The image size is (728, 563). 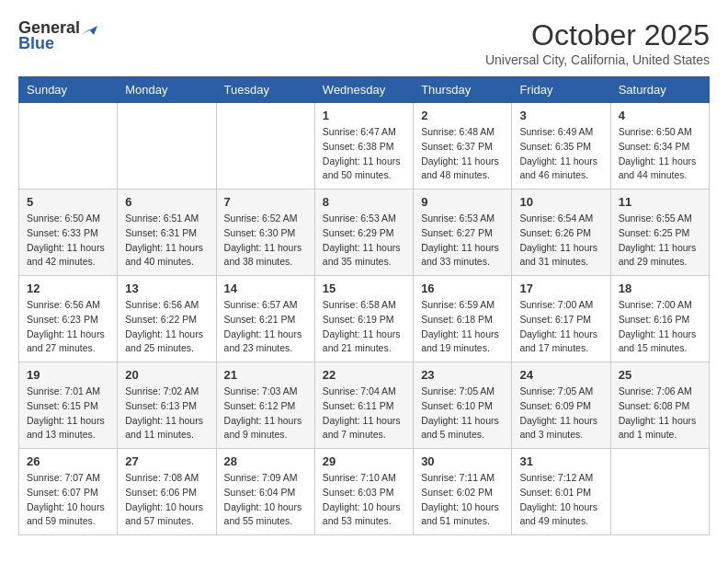 I want to click on calendar-cell-week2-day1: 6Sunrise: 6:51 AMSunset: 6:31 PMDaylight…, so click(x=167, y=233).